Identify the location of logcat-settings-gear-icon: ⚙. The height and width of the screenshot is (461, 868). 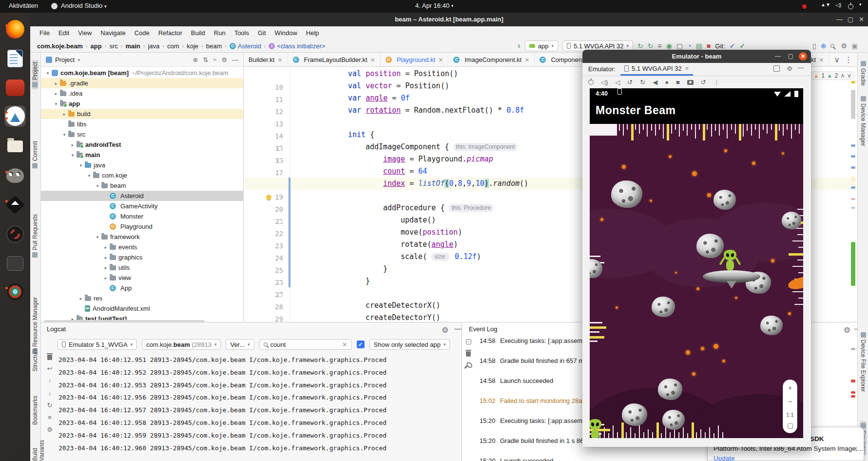
(445, 330).